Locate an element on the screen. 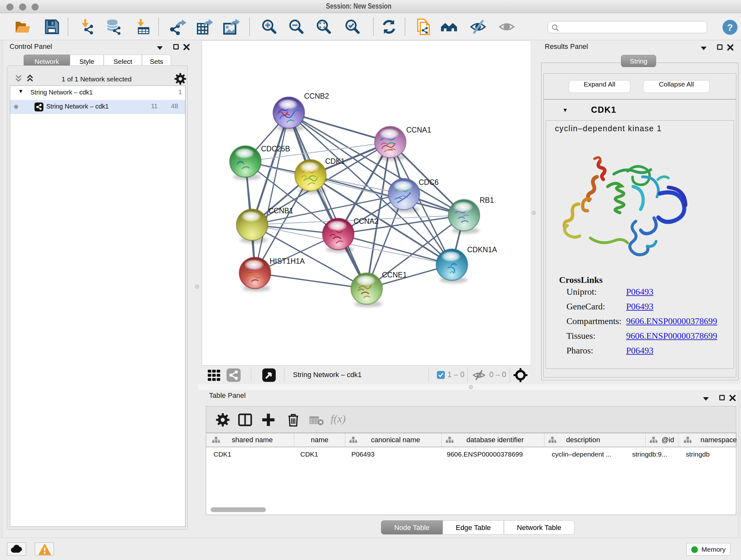  svg-text: CCNE1 is located at coordinates (395, 275).